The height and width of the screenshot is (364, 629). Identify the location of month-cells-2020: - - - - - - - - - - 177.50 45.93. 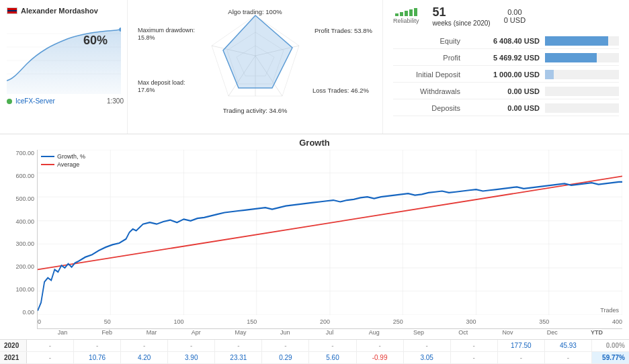
(309, 345).